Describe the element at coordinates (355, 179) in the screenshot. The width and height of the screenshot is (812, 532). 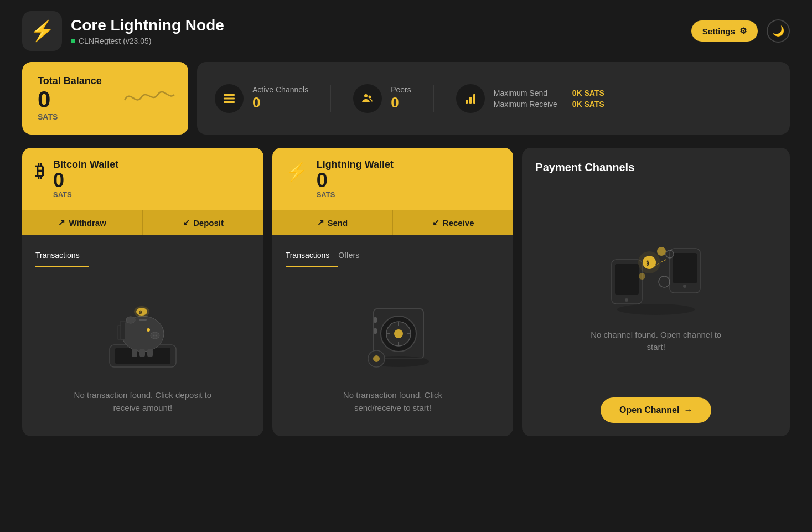
I see `lightning-wallet-info: Lightning Wallet 0 SATS` at that location.